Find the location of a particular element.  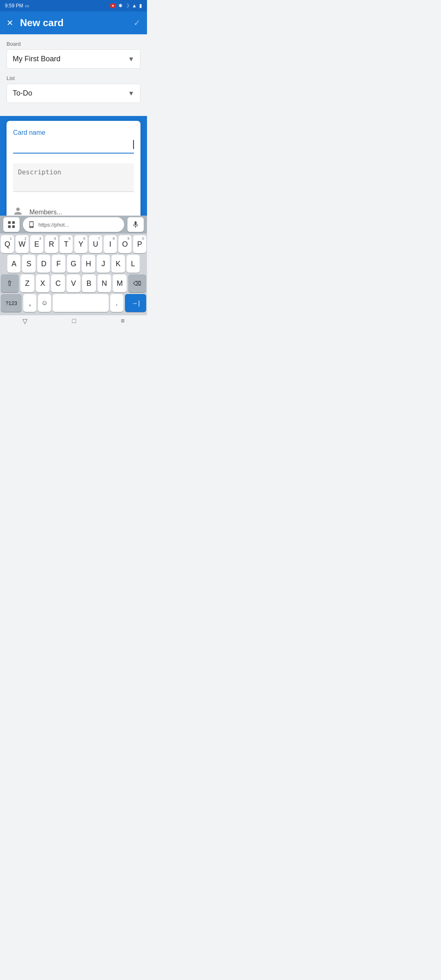

key-d: D is located at coordinates (44, 264).